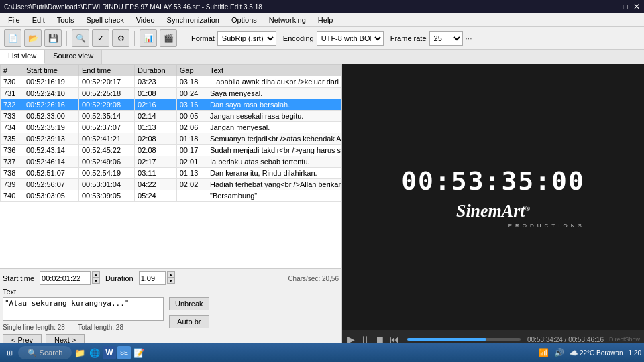 The width and height of the screenshot is (644, 362). What do you see at coordinates (156, 94) in the screenshot?
I see `cell-dur: 01:08` at bounding box center [156, 94].